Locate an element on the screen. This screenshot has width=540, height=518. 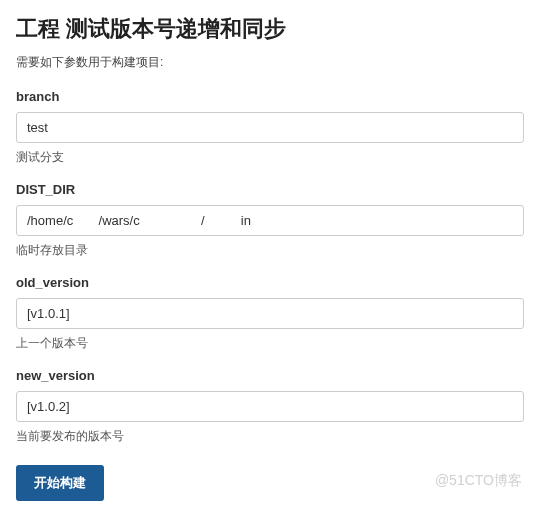
param-branch-label: branch is located at coordinates (270, 96).